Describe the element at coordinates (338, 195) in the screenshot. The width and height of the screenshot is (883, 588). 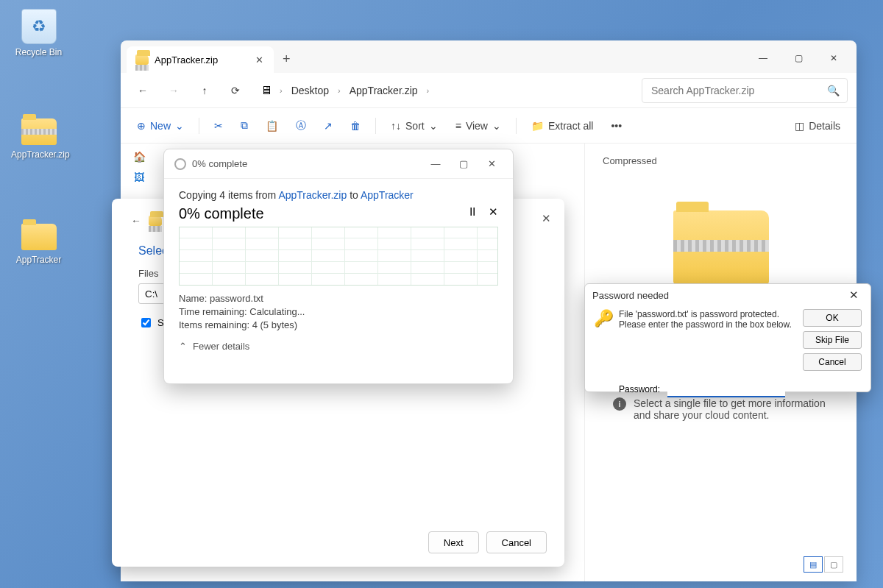
I see `copy-description: Copying 4 items from AppTracker.zip to A…` at that location.